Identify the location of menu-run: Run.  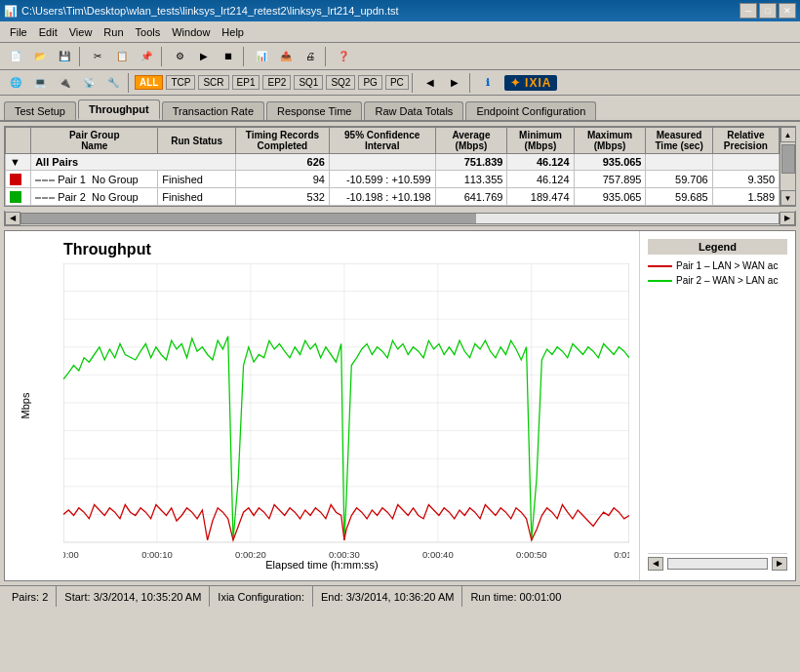
(113, 32).